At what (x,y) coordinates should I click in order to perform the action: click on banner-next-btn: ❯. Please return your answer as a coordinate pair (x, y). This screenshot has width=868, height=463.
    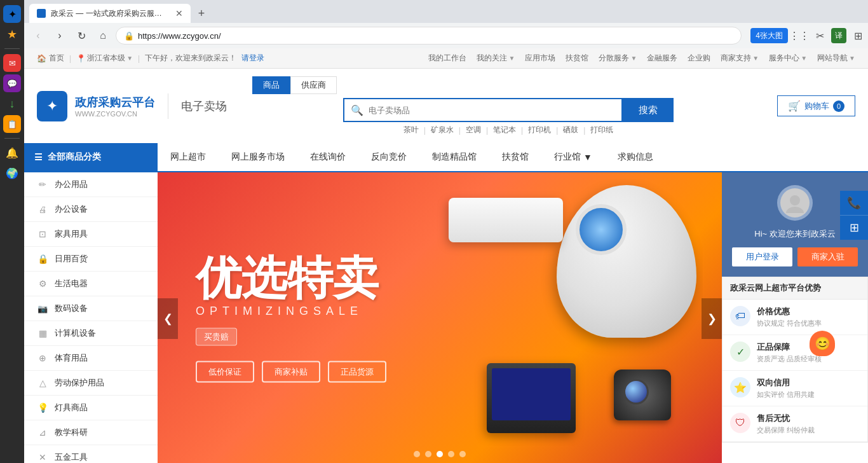
    Looking at the image, I should click on (712, 319).